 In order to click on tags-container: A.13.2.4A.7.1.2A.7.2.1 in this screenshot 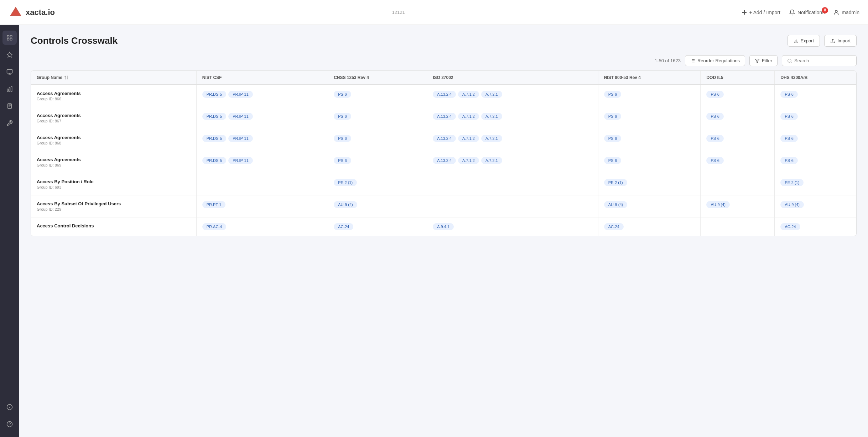, I will do `click(513, 160)`.